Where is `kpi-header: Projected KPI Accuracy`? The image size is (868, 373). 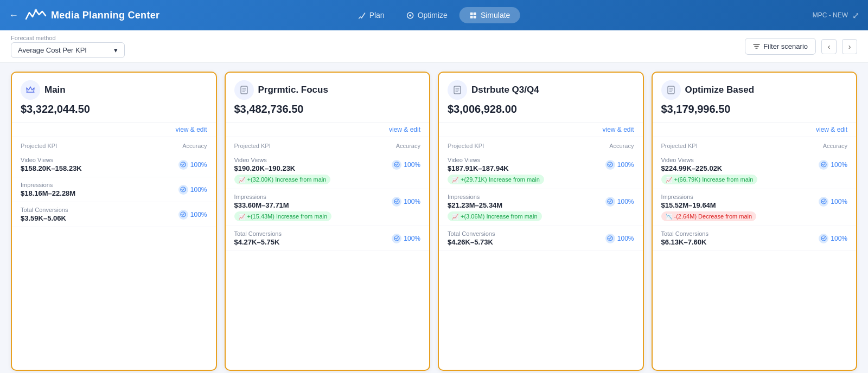
kpi-header: Projected KPI Accuracy is located at coordinates (755, 145).